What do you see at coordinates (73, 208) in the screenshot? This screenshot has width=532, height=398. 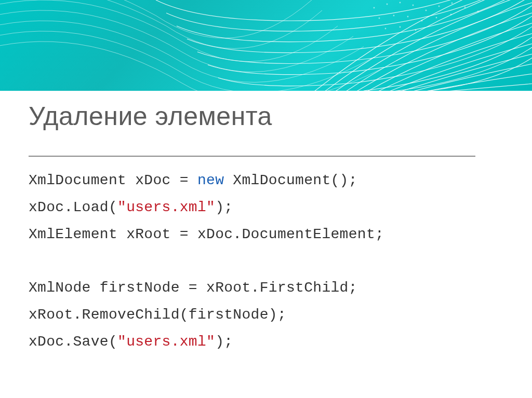 I see `code-token: xDoc.Load(` at bounding box center [73, 208].